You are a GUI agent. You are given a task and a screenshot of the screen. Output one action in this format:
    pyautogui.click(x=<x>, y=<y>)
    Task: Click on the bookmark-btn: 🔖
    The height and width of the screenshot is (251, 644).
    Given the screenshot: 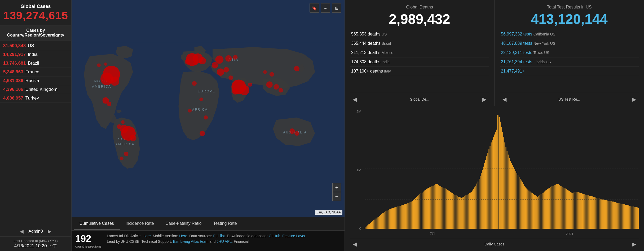 What is the action you would take?
    pyautogui.click(x=314, y=8)
    